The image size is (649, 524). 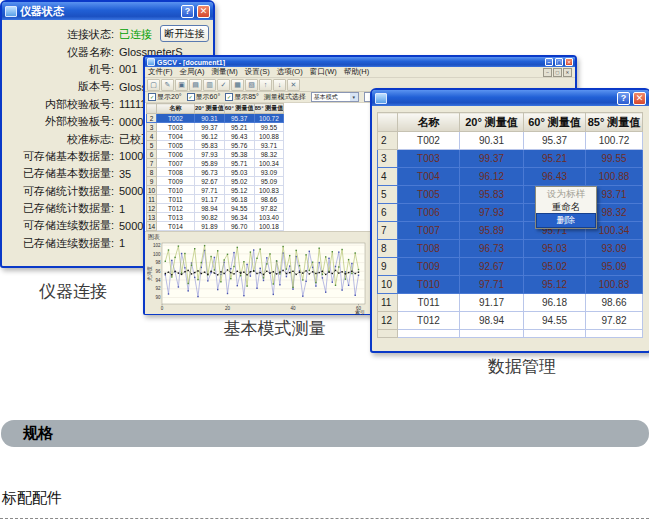 What do you see at coordinates (614, 321) in the screenshot?
I see `cell-85deg: 97.82` at bounding box center [614, 321].